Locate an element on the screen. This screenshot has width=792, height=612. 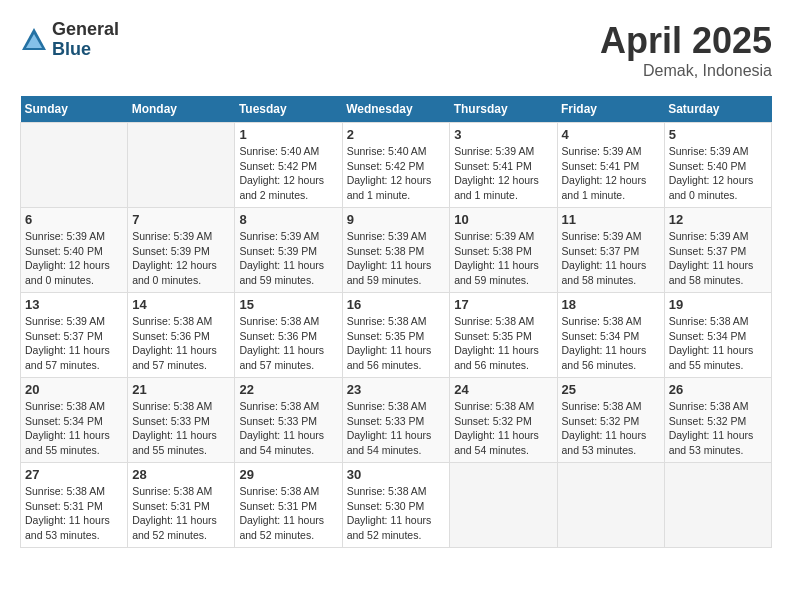
title-block: April 2025 Demak, Indonesia is located at coordinates (686, 50).